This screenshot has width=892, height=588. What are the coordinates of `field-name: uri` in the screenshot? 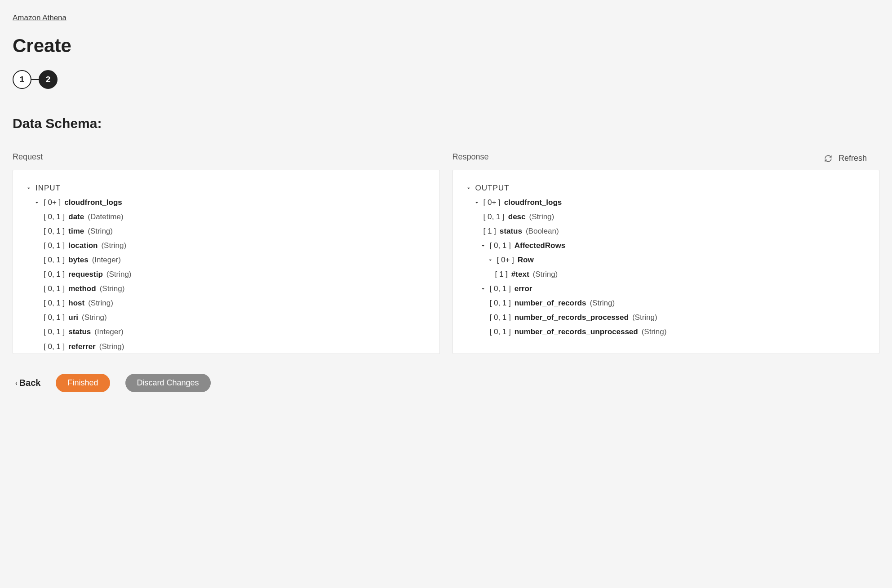 It's located at (73, 318).